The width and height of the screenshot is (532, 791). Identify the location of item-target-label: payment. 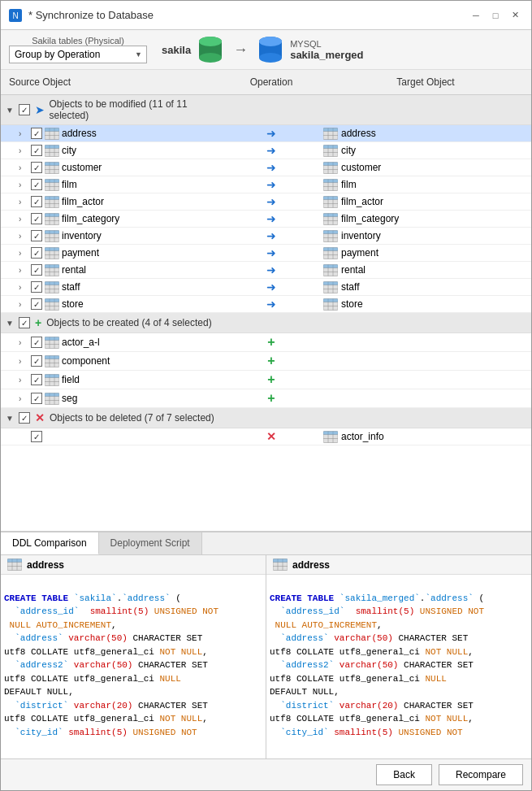
(360, 253).